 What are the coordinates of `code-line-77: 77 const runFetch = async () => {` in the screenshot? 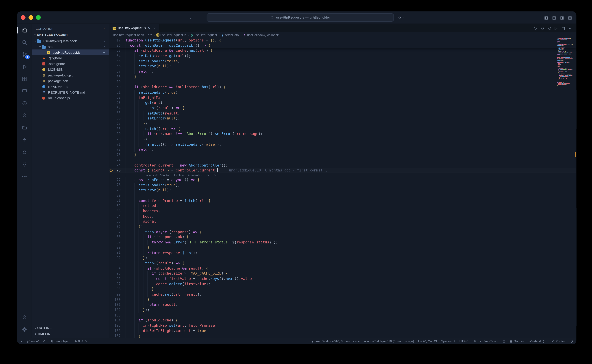 It's located at (343, 180).